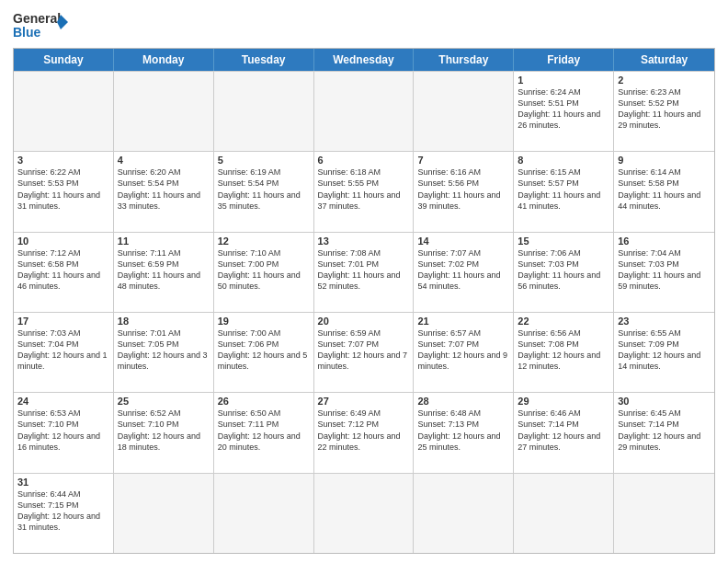 The height and width of the screenshot is (563, 728). I want to click on calendar-cell: 8Sunrise: 6:15 AM Sunset: 5:57 PM Daylig…, so click(564, 191).